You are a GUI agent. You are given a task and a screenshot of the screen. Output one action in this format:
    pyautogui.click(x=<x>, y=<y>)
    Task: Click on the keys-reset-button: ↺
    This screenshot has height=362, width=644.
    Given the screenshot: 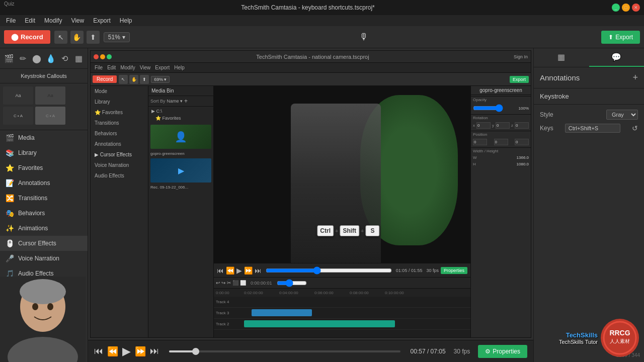 What is the action you would take?
    pyautogui.click(x=635, y=128)
    